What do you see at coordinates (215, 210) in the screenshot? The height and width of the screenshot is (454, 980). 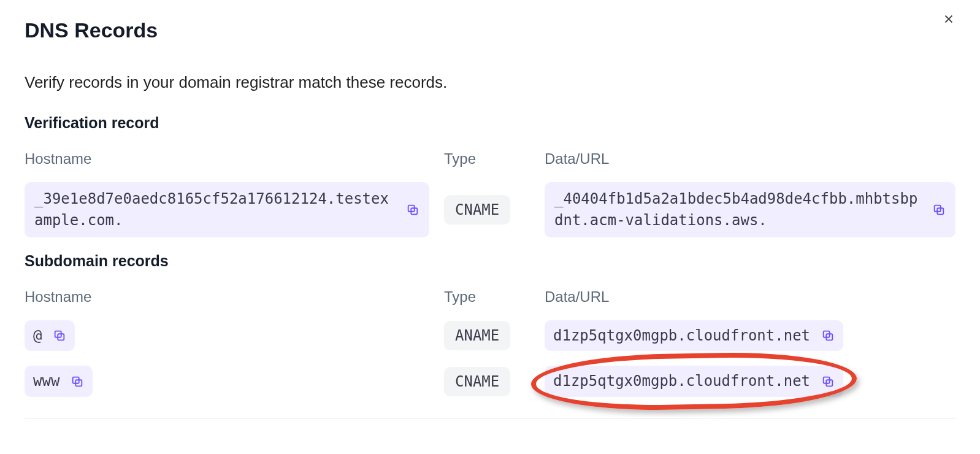 I see `hostname-text: _39e1e8d7e0aedc8165cf52a176612124.testex…` at bounding box center [215, 210].